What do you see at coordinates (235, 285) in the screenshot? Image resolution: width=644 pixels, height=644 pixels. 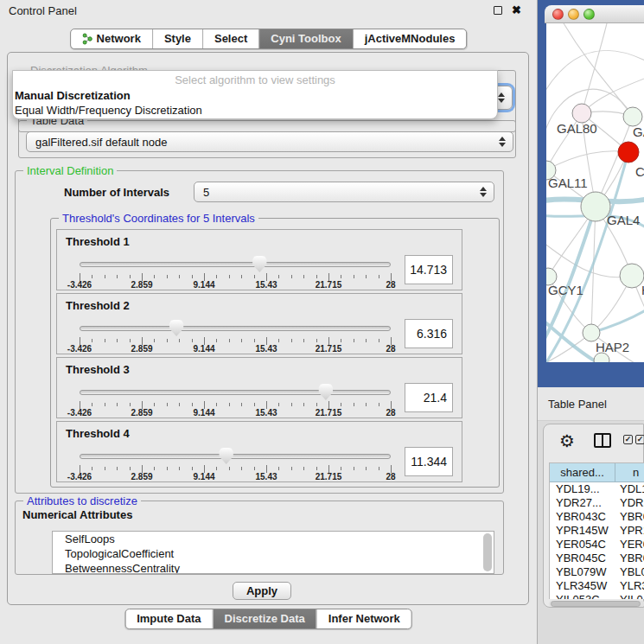 I see `slider-tick-labels: -3.4262.8599.14415.4321.71528` at bounding box center [235, 285].